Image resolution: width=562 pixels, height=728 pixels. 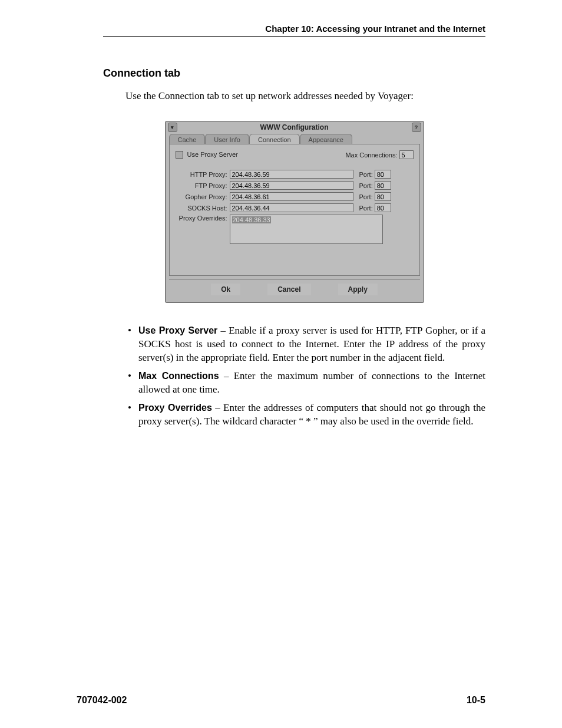 I want to click on gopher-proxy-input, so click(x=292, y=197).